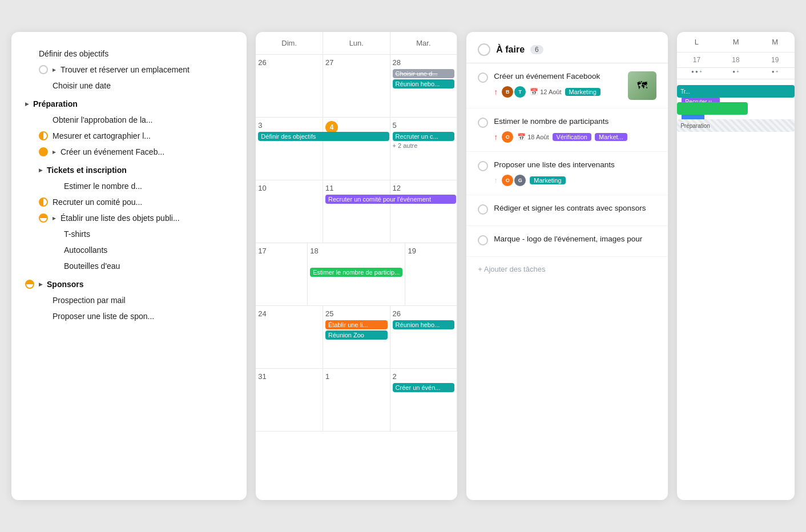 The height and width of the screenshot is (532, 806). Describe the element at coordinates (558, 76) in the screenshot. I see `task-title: Créer un événement Facebook` at that location.